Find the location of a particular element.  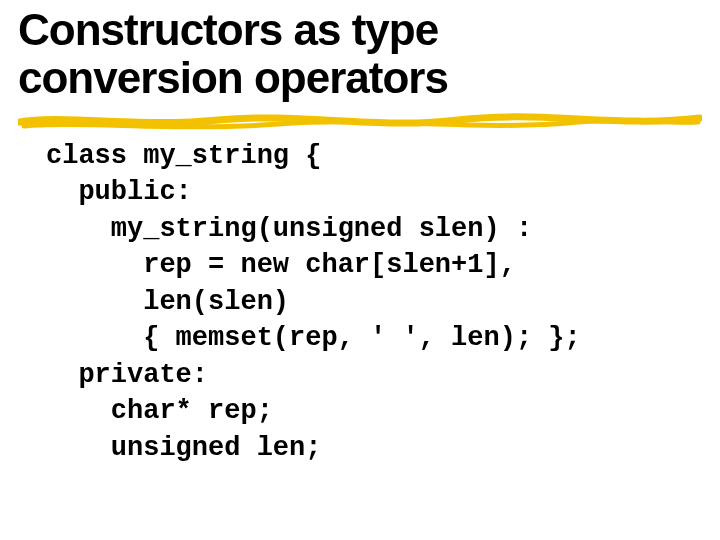

code-line: private: is located at coordinates (127, 375).